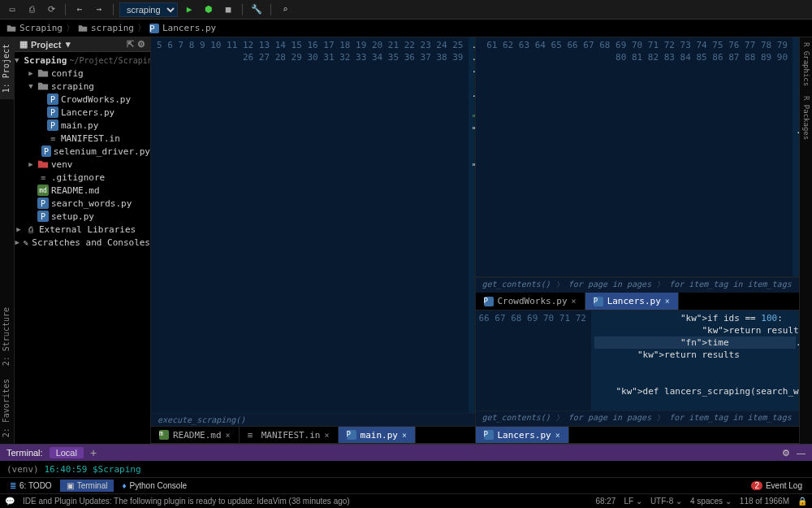  What do you see at coordinates (83, 99) in the screenshot?
I see `tree-item: PCrowdWorks.py` at bounding box center [83, 99].